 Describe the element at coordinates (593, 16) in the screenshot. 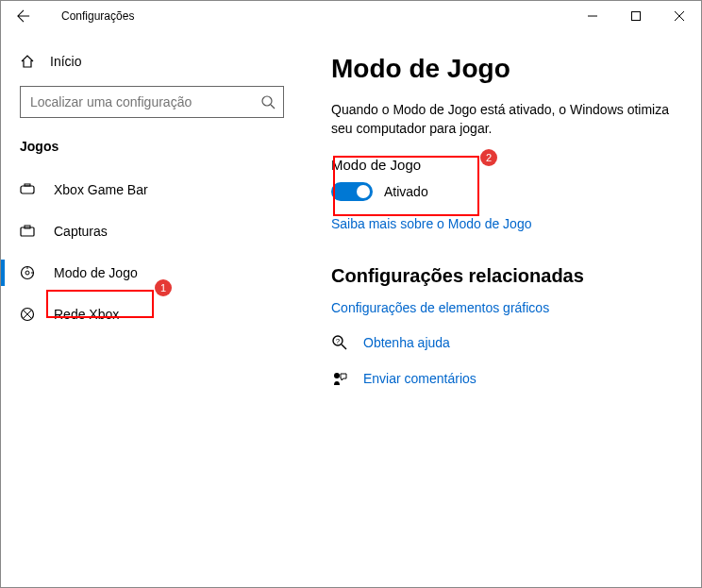

I see `minimize-button` at that location.